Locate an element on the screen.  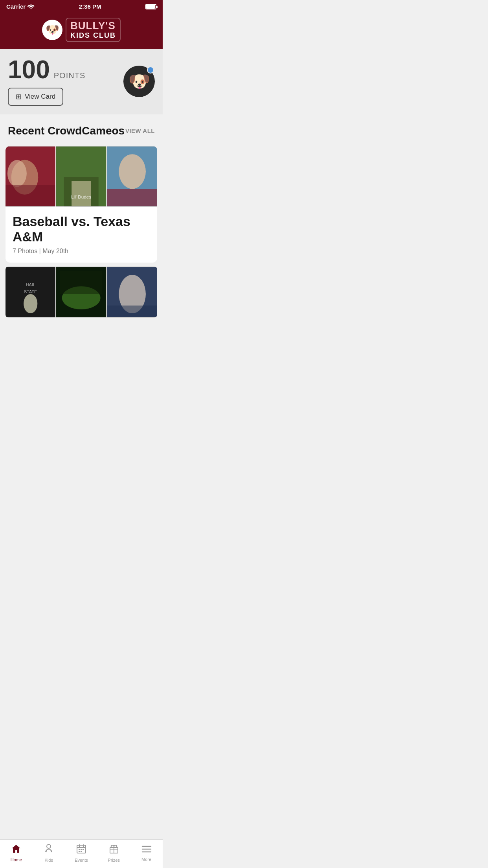
carrier-label: Carrier is located at coordinates (16, 6).